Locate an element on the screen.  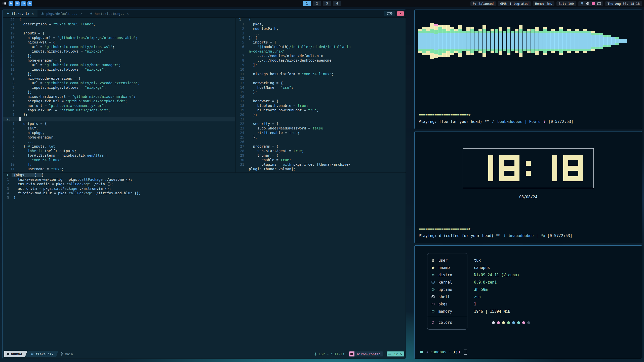
code-line: 9 "x86_64-linux" is located at coordinates (119, 160).